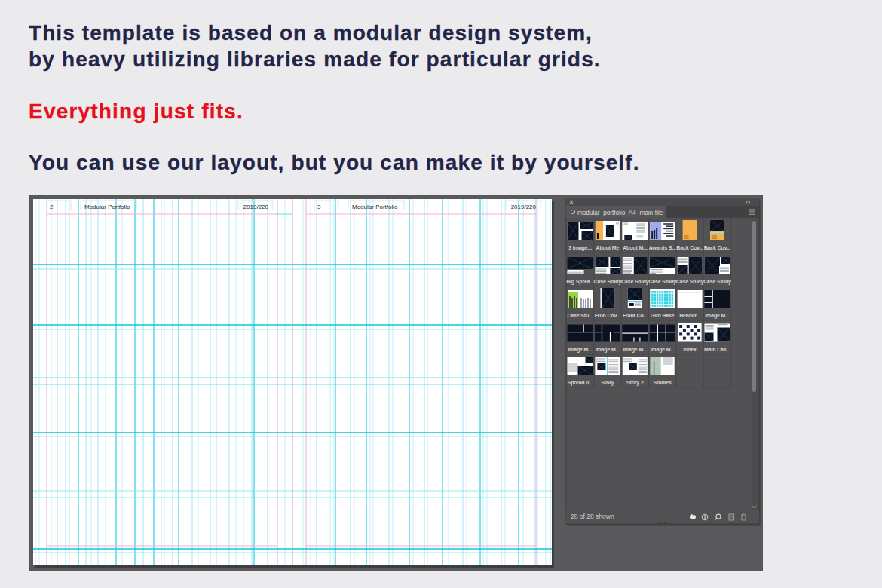 Image resolution: width=882 pixels, height=588 pixels. What do you see at coordinates (580, 315) in the screenshot?
I see `svg-text: Case Stu...` at bounding box center [580, 315].